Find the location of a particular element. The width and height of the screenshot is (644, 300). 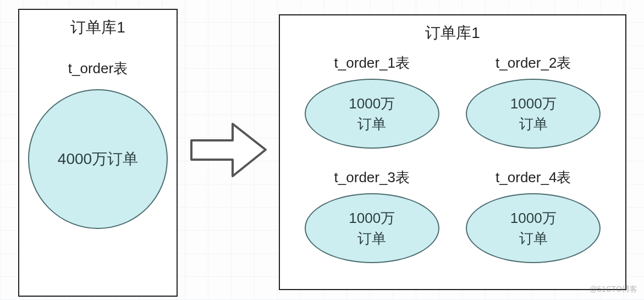

table-cell-4: t_order_4表 1000万 订单 is located at coordinates (533, 216).